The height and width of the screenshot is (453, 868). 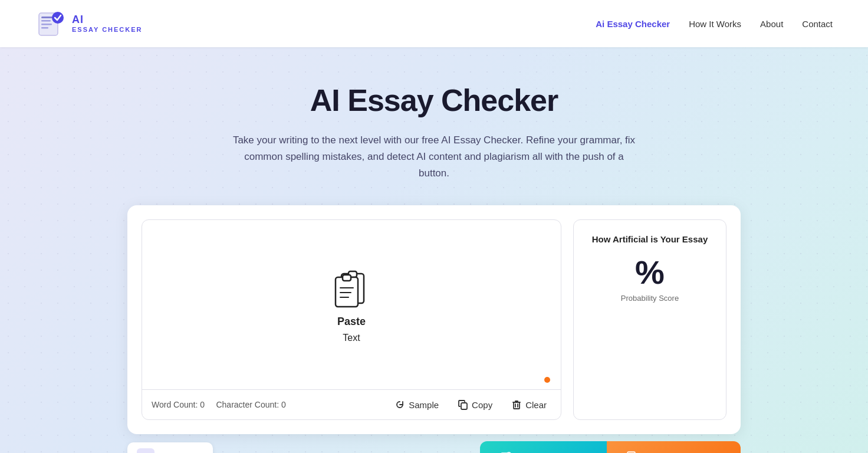 What do you see at coordinates (434, 444) in the screenshot?
I see `bottom-bar: A AUTO: ON` at bounding box center [434, 444].